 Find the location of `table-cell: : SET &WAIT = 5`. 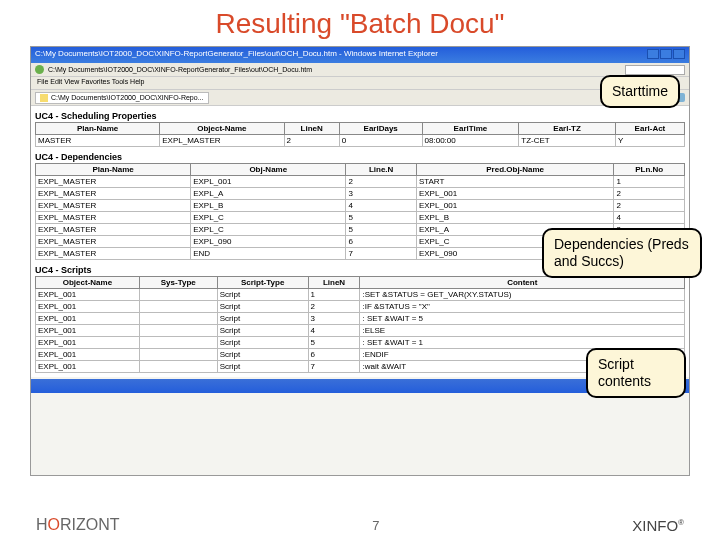

table-cell: : SET &WAIT = 5 is located at coordinates (522, 319).